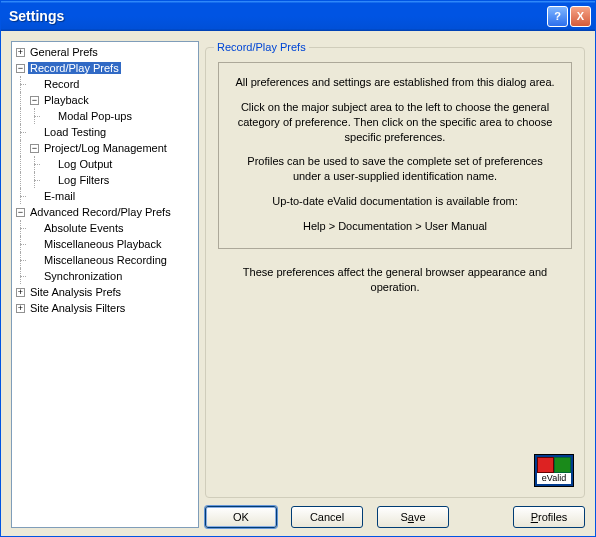  Describe the element at coordinates (100, 212) in the screenshot. I see `tree-label: Advanced Record/Play Prefs` at that location.